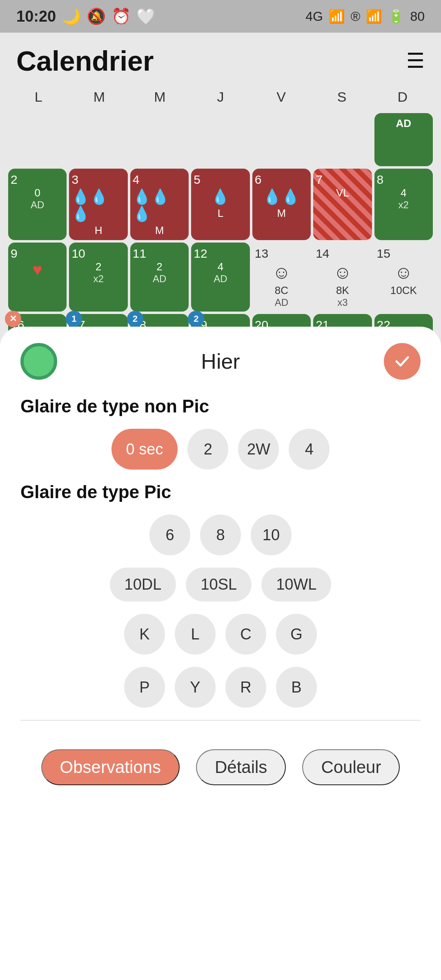 This screenshot has height=980, width=441. What do you see at coordinates (220, 97) in the screenshot?
I see `days-of-week: L M M J V S D` at bounding box center [220, 97].